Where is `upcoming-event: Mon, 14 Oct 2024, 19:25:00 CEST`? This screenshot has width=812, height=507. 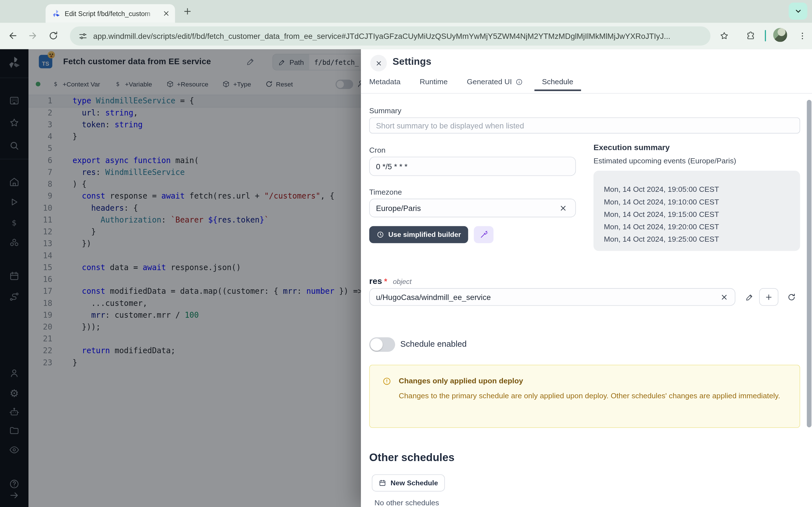
upcoming-event: Mon, 14 Oct 2024, 19:25:00 CEST is located at coordinates (702, 239).